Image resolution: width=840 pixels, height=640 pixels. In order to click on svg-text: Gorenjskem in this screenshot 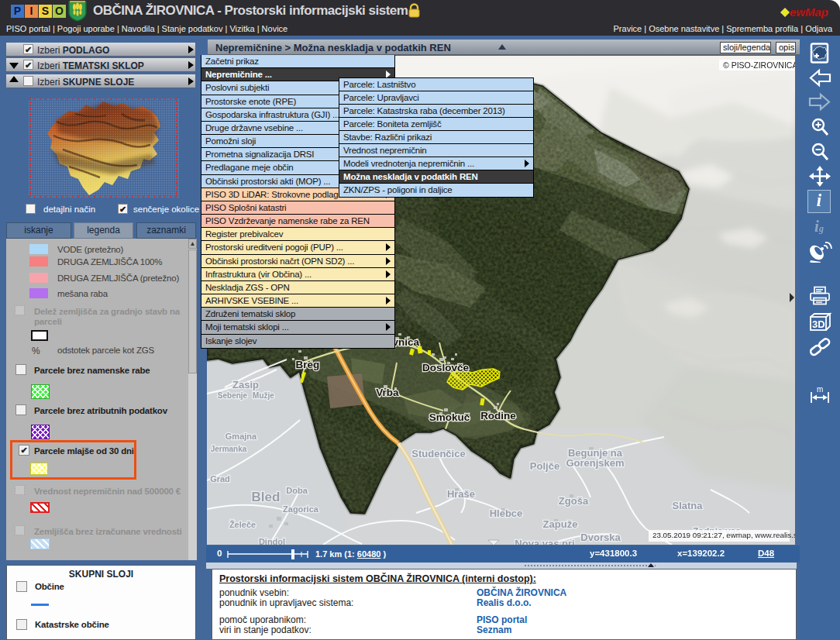, I will do `click(595, 463)`.